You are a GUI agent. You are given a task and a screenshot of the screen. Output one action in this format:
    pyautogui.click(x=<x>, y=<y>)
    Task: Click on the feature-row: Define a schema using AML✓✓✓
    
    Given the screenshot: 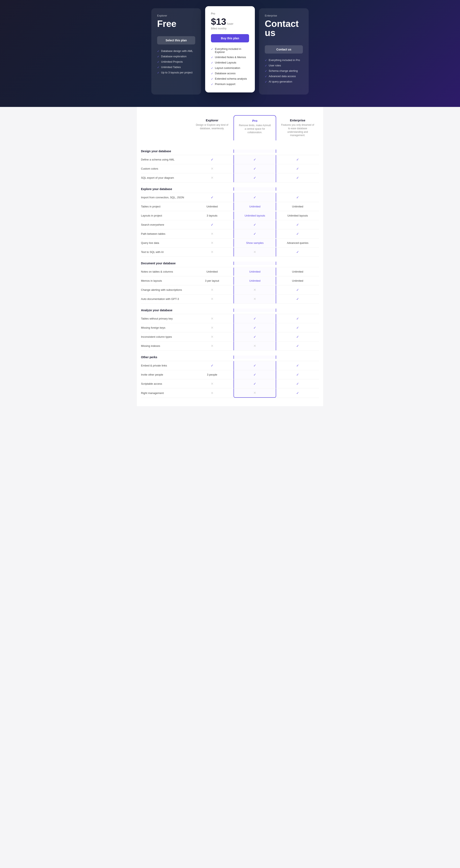 What is the action you would take?
    pyautogui.click(x=230, y=160)
    